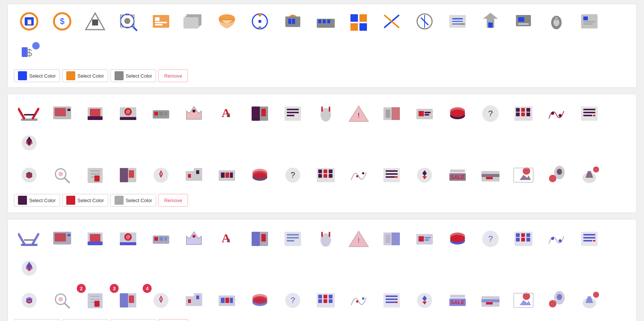 This screenshot has height=321, width=644. What do you see at coordinates (173, 76) in the screenshot?
I see `remove-button-top: Remove` at bounding box center [173, 76].